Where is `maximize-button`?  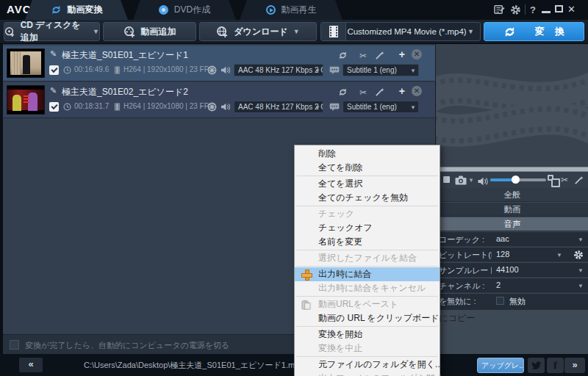
maximize-button is located at coordinates (559, 9).